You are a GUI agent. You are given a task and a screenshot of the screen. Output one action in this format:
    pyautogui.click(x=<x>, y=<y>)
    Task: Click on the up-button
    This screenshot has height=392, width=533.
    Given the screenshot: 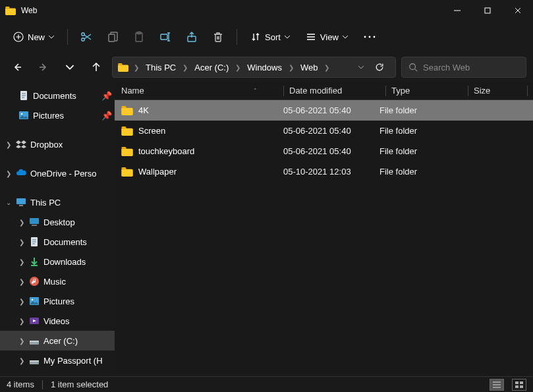 What is the action you would take?
    pyautogui.click(x=96, y=67)
    